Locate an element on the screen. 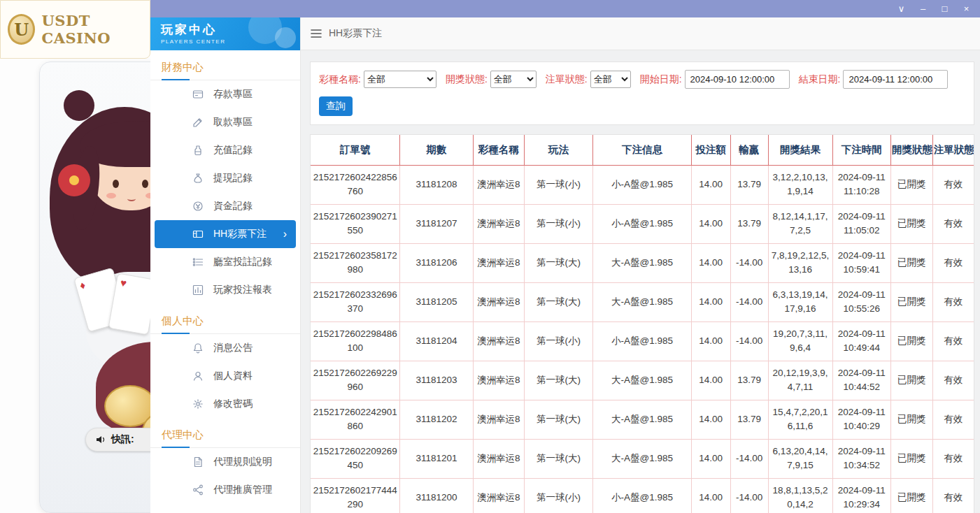 The image size is (980, 513). sidebar-item-label: HH彩票下注 is located at coordinates (240, 234).